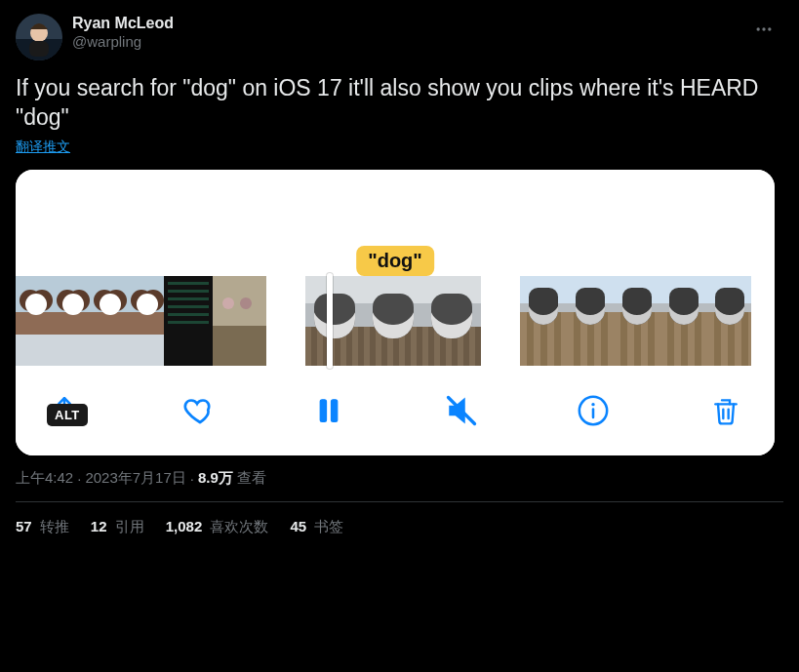 The image size is (799, 672). Describe the element at coordinates (395, 412) in the screenshot. I see `media-toolbar` at that location.